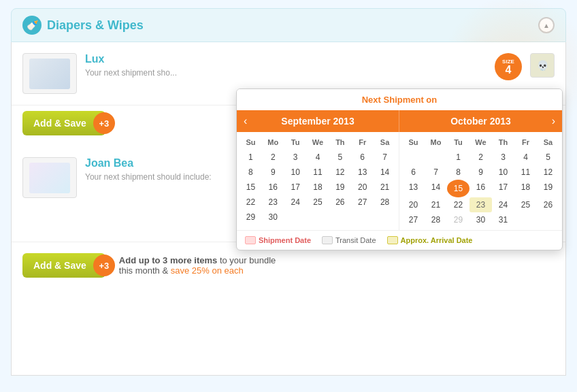 The image size is (577, 392). What do you see at coordinates (414, 189) in the screenshot?
I see `oct-day-13: 13` at bounding box center [414, 189].